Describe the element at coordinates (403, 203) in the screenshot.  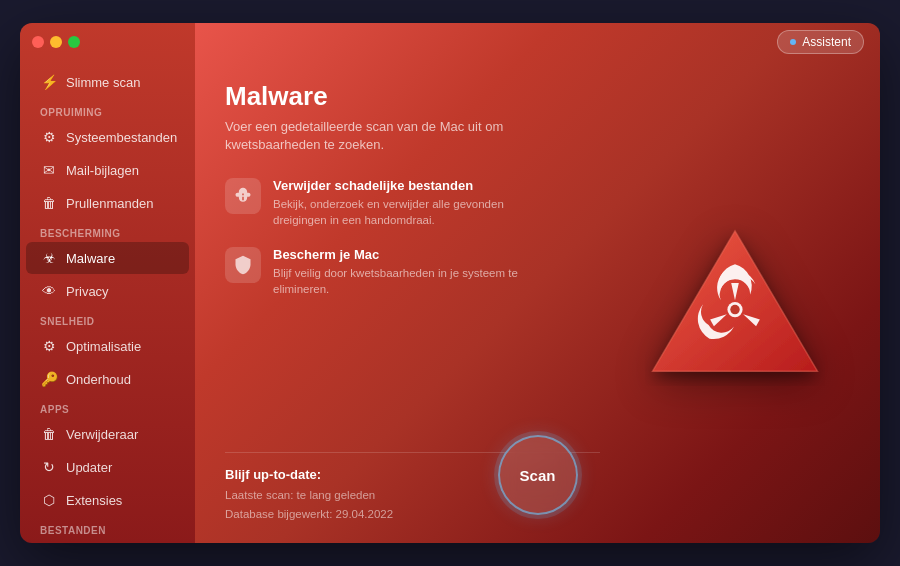
I see `feature-text-remove: Verwijder schadelijke bestanden Bekijk, …` at that location.